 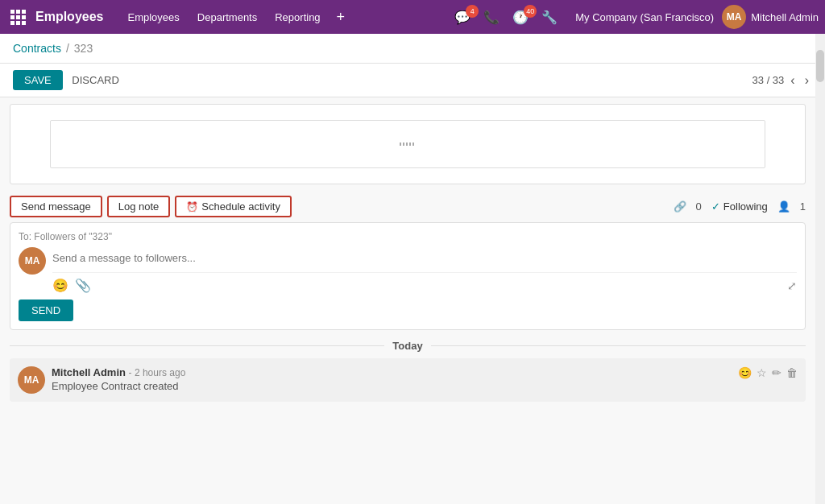 What do you see at coordinates (72, 285) in the screenshot?
I see `message-toolbar-left: 😊 📎` at bounding box center [72, 285].